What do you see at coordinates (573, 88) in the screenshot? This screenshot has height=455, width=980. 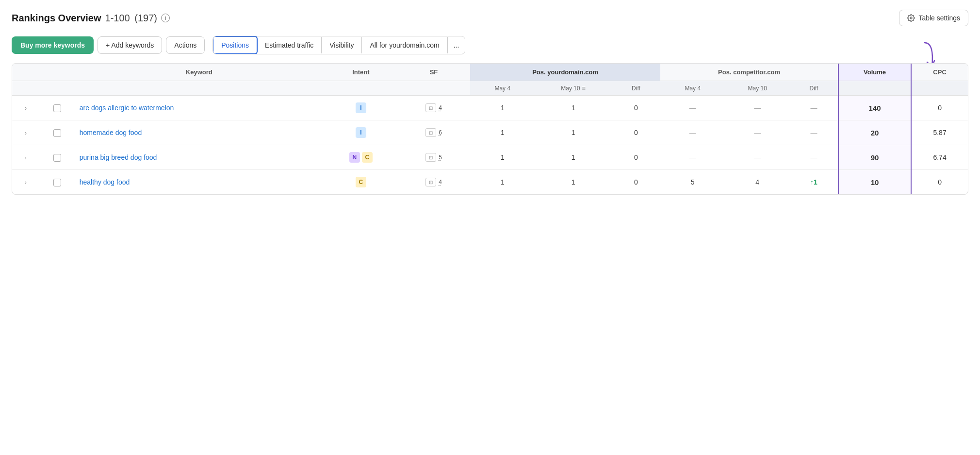 I see `subhead-may10-yd: May 10 ≡` at bounding box center [573, 88].